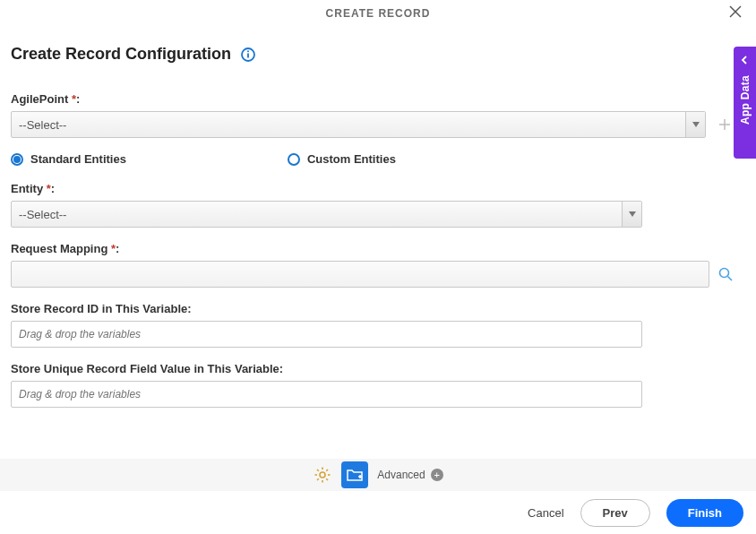  Describe the element at coordinates (410, 475) in the screenshot. I see `advanced-toggle: Advanced +` at that location.